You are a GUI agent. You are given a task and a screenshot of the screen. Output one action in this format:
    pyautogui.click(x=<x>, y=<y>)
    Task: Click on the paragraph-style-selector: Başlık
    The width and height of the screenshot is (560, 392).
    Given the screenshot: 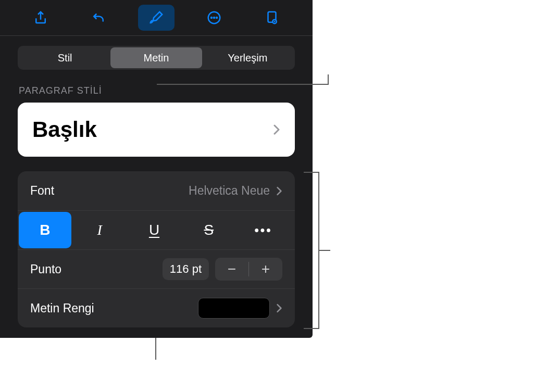 What is the action you would take?
    pyautogui.click(x=156, y=130)
    